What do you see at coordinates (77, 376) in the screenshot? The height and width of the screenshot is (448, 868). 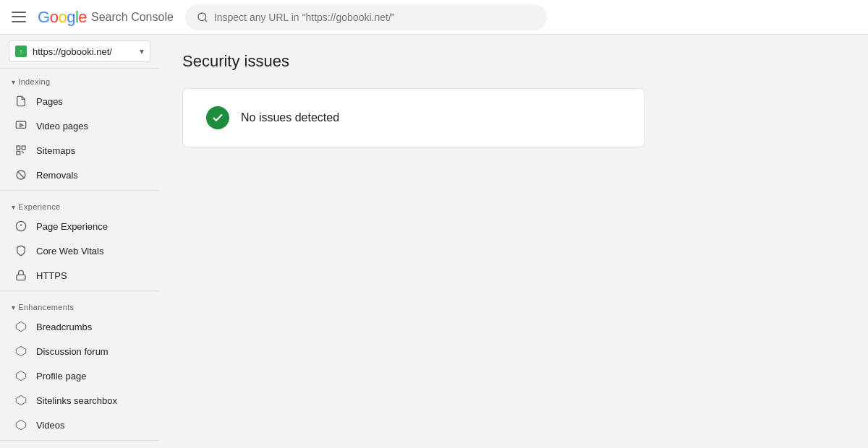 I see `sidebar-item-profile-page: Profile page` at bounding box center [77, 376].